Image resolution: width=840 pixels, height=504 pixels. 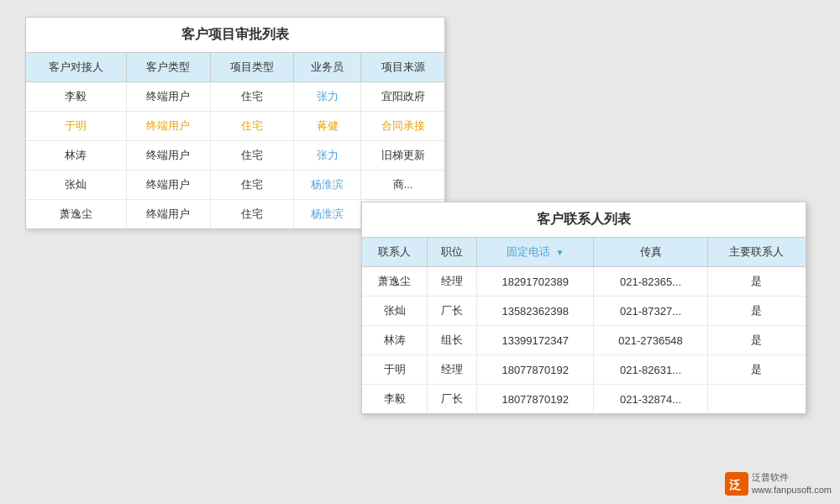 What do you see at coordinates (235, 97) in the screenshot?
I see `table1-row: 李毅终端用户住宅张力宜阳政府` at bounding box center [235, 97].